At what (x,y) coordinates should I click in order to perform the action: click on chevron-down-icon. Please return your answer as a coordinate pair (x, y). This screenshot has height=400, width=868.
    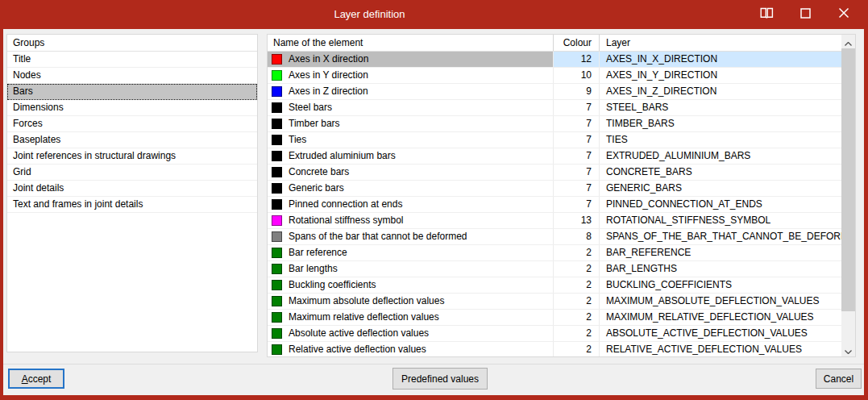
    Looking at the image, I should click on (848, 350).